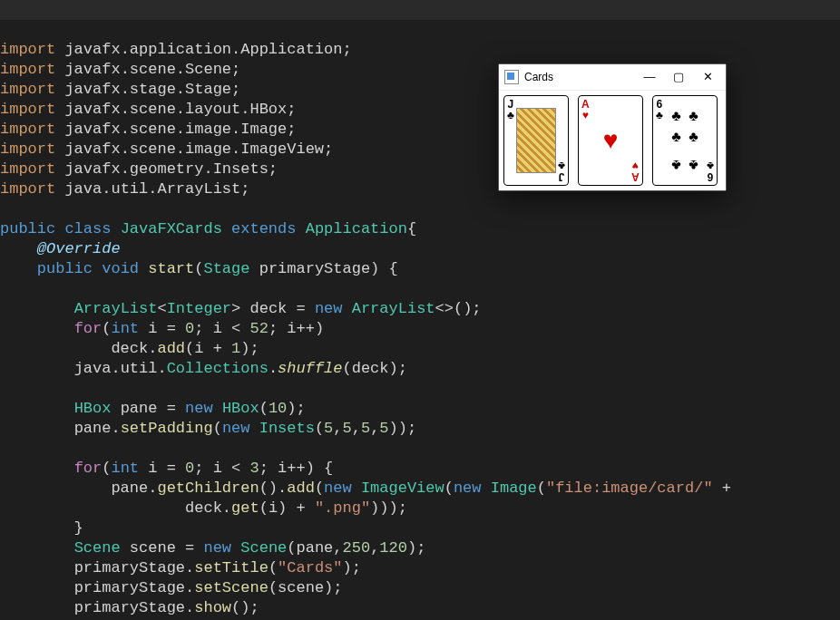 This screenshot has width=840, height=620. What do you see at coordinates (685, 140) in the screenshot?
I see `pip-grid: ♣♣ ♣♣ ♣♣` at bounding box center [685, 140].